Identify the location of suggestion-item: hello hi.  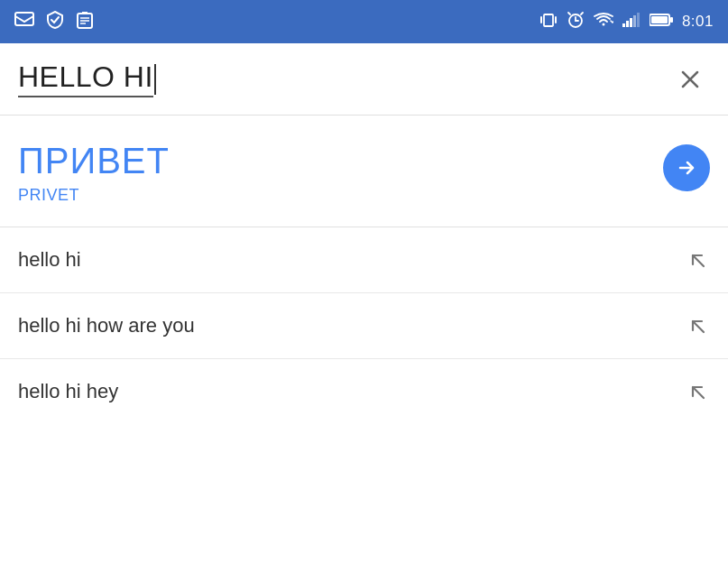
(364, 260).